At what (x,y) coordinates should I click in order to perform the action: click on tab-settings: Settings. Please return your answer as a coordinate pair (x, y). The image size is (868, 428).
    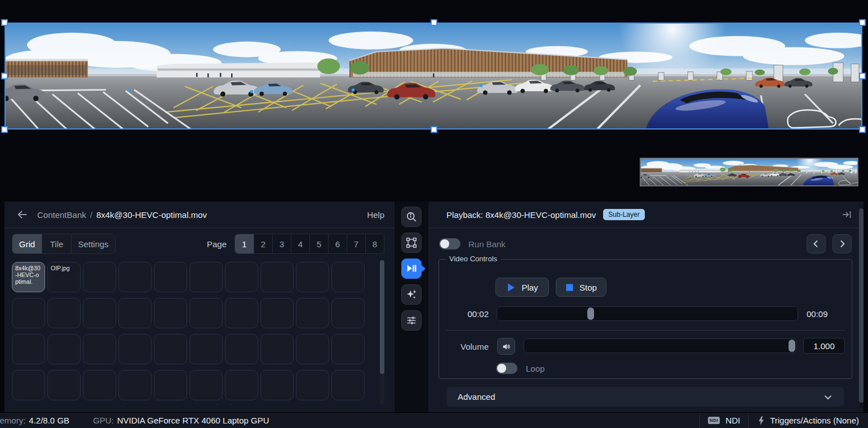
    Looking at the image, I should click on (93, 244).